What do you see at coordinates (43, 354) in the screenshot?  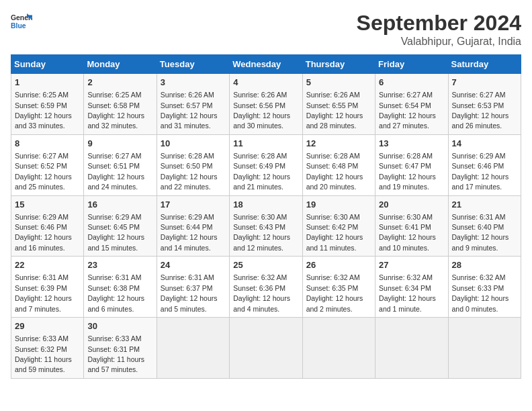 I see `day-info: Sunrise: 6:33 AMSunset: 6:32 PMDaylight:…` at bounding box center [43, 354].